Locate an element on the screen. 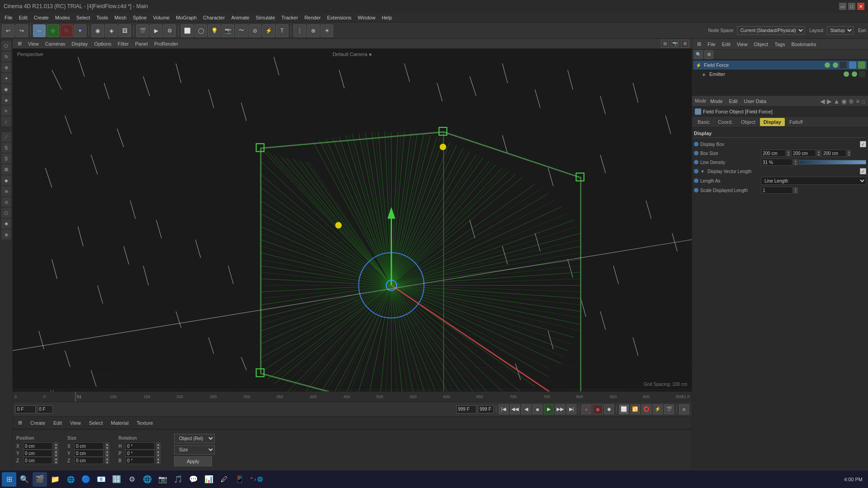  app5-taskbar: 🖊 is located at coordinates (224, 479).